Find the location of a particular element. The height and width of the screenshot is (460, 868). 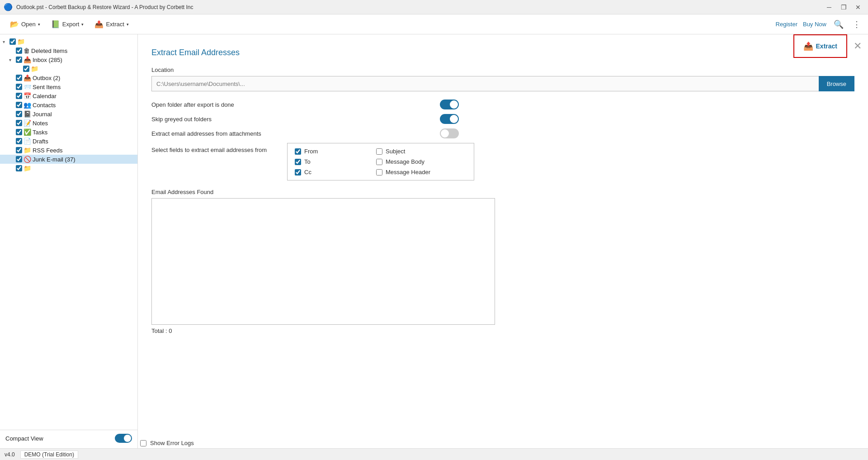

misc-icon: 📁 is located at coordinates (27, 168).